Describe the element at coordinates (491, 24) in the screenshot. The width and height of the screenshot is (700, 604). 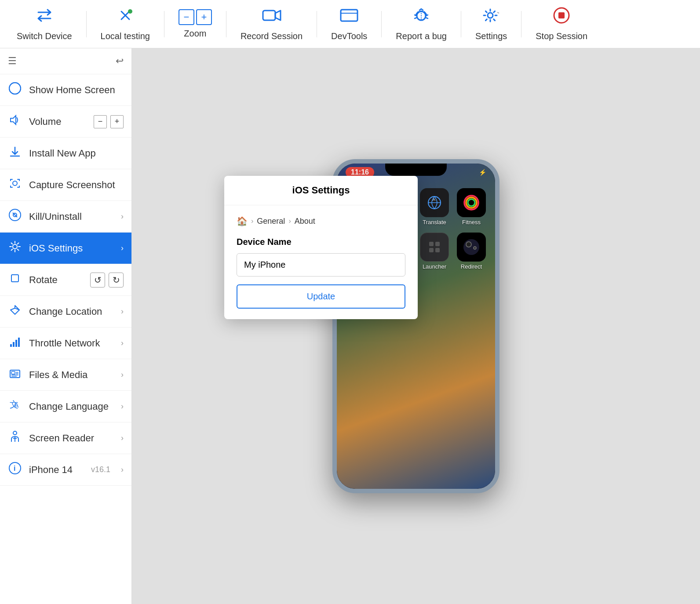
I see `settings-button: Settings` at that location.